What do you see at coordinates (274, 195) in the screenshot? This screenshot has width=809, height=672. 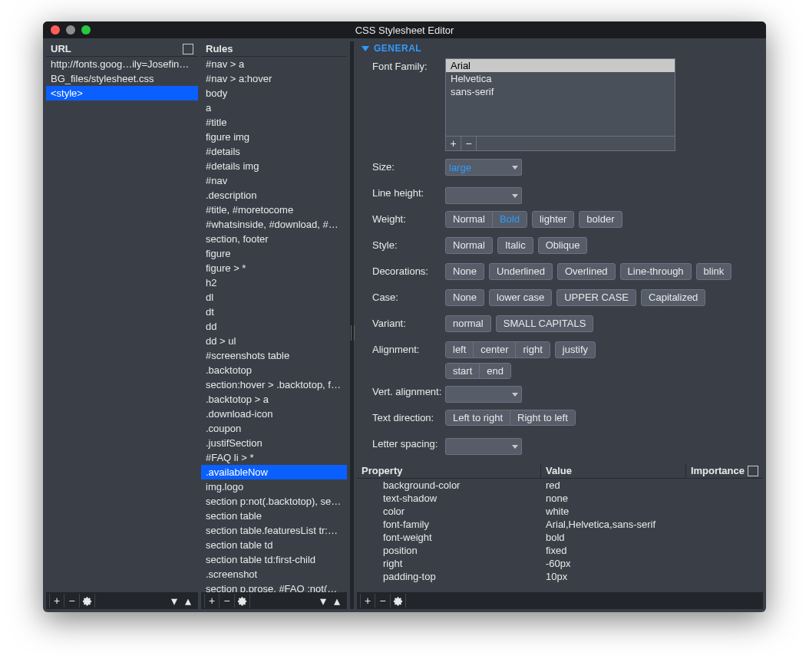 I see `rule-item: .description` at bounding box center [274, 195].